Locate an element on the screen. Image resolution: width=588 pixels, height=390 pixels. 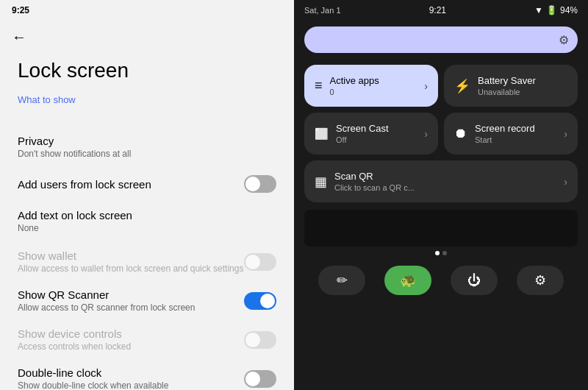
brightness-slider: ⚙ is located at coordinates (441, 40).